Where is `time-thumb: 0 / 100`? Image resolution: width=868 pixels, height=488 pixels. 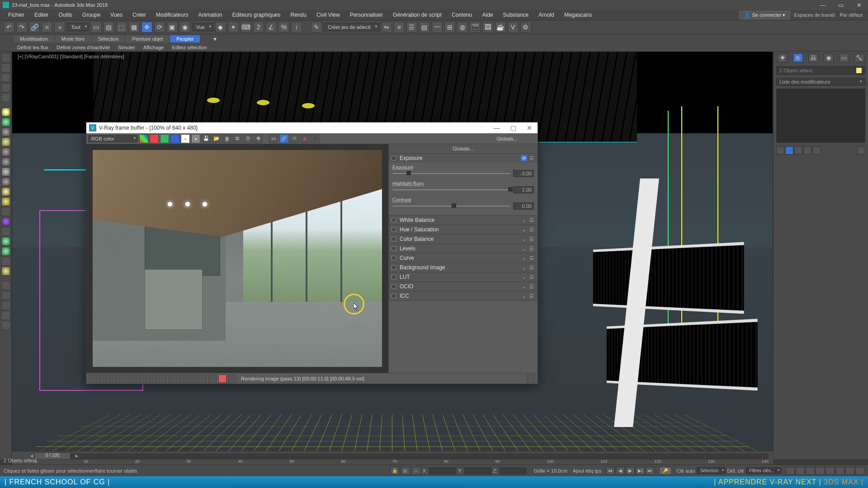 time-thumb: 0 / 100 is located at coordinates (52, 456).